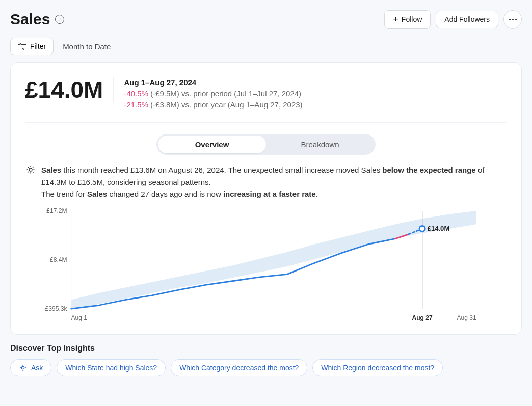 The width and height of the screenshot is (532, 406). What do you see at coordinates (320, 145) in the screenshot?
I see `tab-breakdown: Breakdown` at bounding box center [320, 145].